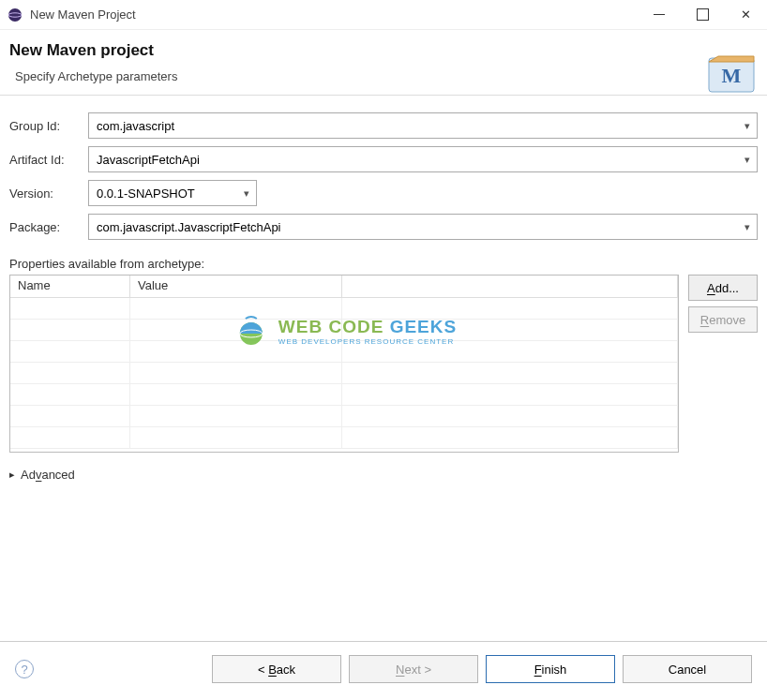 The height and width of the screenshot is (700, 767). What do you see at coordinates (49, 193) in the screenshot?
I see `version-label: Version:` at bounding box center [49, 193].